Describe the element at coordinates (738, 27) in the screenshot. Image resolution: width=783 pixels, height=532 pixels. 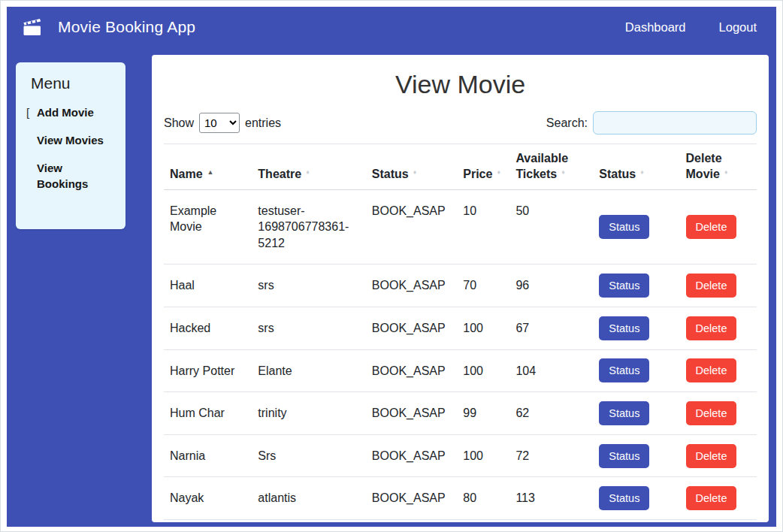
I see `nav-link-logout: Logout` at that location.